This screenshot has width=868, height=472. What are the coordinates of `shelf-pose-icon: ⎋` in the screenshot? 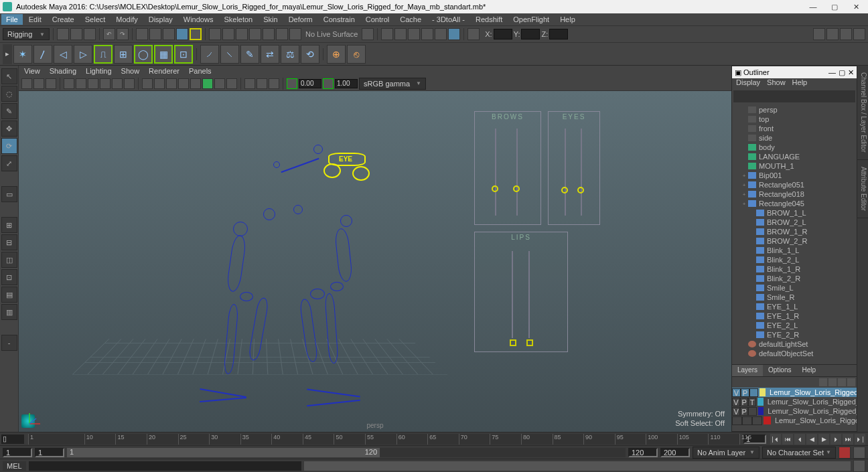 It's located at (356, 54).